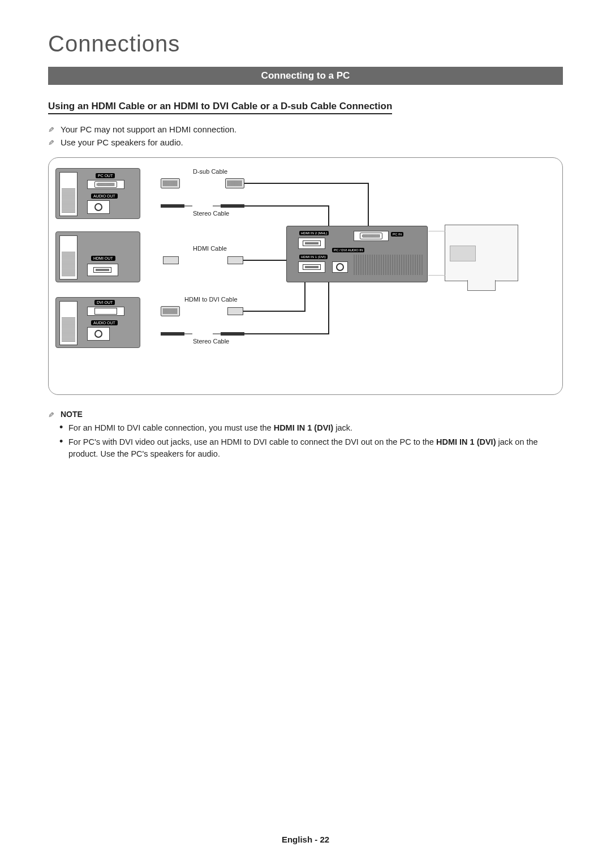 This screenshot has height=868, width=611. Describe the element at coordinates (220, 108) in the screenshot. I see `subheading: Using an HDMI Cable or an HDMI to DVI Ca…` at that location.